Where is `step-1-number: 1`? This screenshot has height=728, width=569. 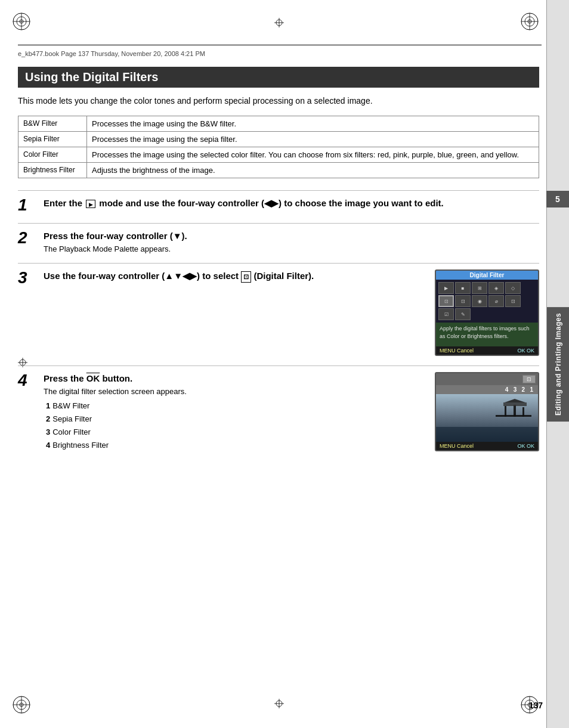
step-1-number: 1 is located at coordinates (29, 205).